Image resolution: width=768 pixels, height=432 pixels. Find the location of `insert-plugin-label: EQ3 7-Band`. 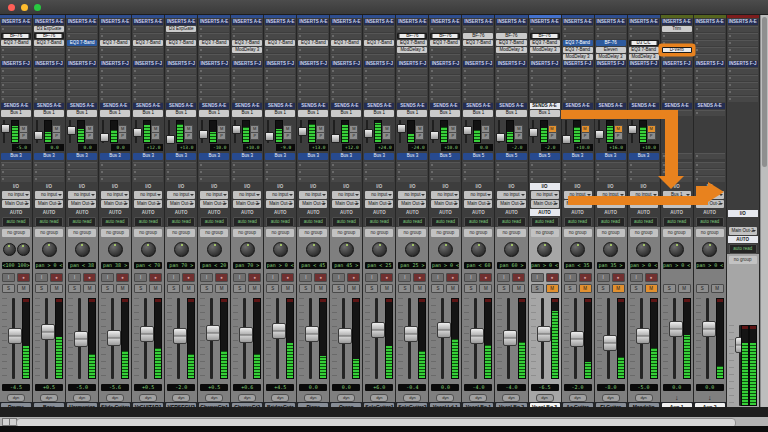

insert-plugin-label: EQ3 7-Band is located at coordinates (181, 43).